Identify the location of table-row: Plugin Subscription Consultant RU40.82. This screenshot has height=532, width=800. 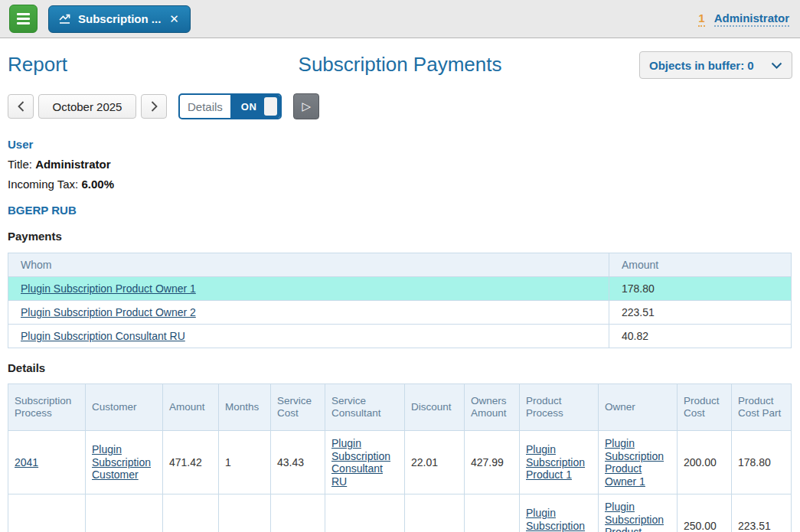
(400, 337).